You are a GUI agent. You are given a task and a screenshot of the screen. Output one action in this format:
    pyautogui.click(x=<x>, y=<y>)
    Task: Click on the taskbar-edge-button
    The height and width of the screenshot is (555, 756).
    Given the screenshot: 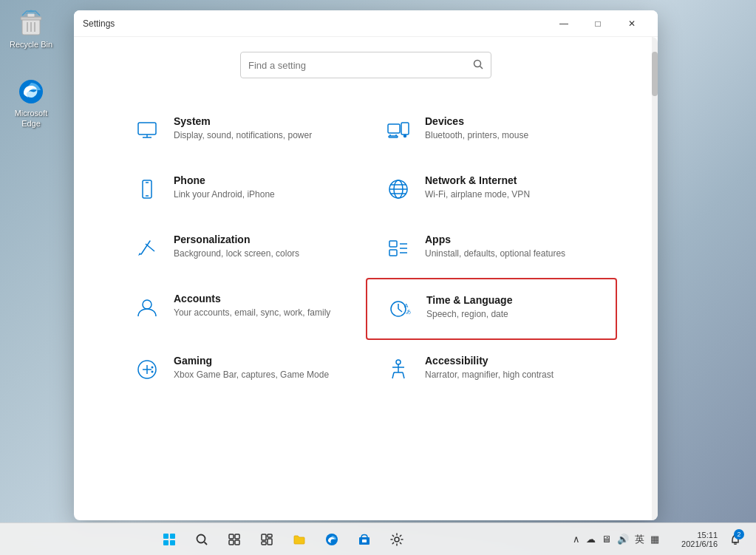 What is the action you would take?
    pyautogui.click(x=332, y=539)
    